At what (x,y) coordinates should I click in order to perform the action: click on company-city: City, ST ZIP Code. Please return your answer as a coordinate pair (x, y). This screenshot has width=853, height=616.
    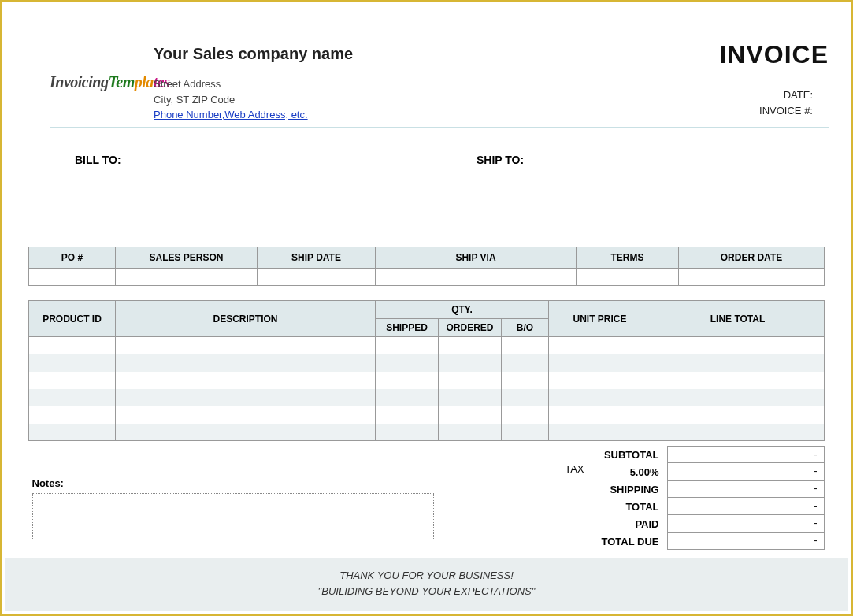
    Looking at the image, I should click on (254, 100).